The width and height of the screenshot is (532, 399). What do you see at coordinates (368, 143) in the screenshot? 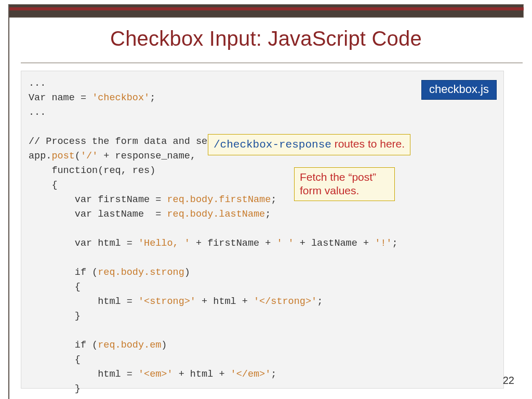
I see `callout-route-text: routes to here.` at bounding box center [368, 143].